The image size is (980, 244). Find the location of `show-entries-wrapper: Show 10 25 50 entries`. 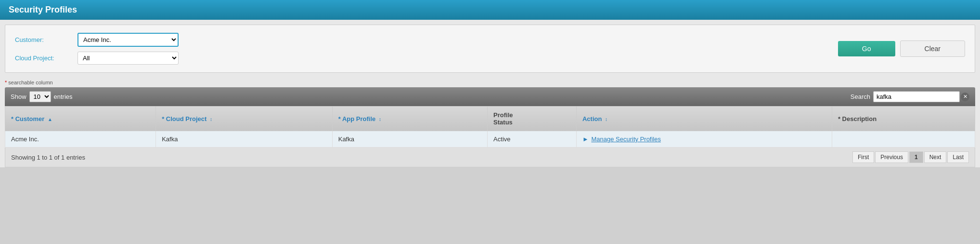

show-entries-wrapper: Show 10 25 50 entries is located at coordinates (41, 96).